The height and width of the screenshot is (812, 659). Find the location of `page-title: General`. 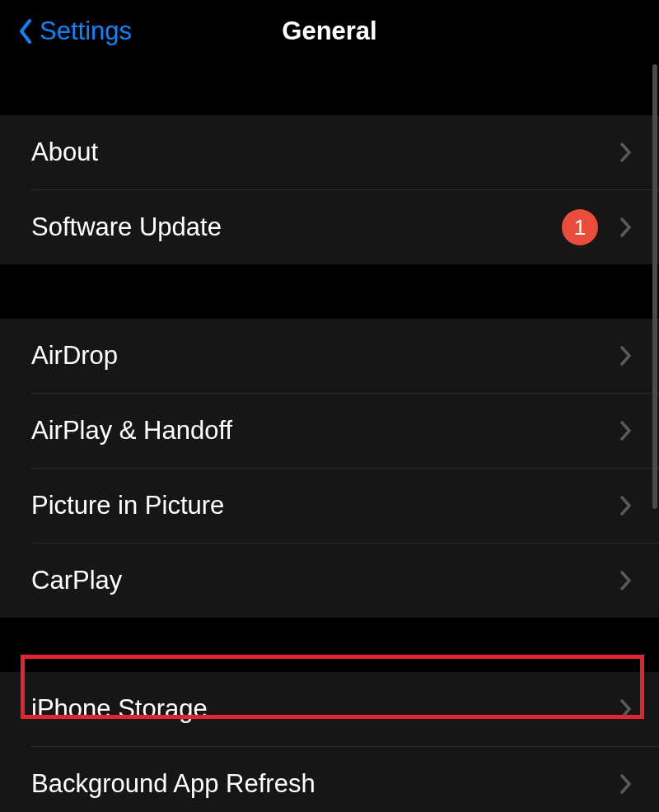

page-title: General is located at coordinates (330, 31).